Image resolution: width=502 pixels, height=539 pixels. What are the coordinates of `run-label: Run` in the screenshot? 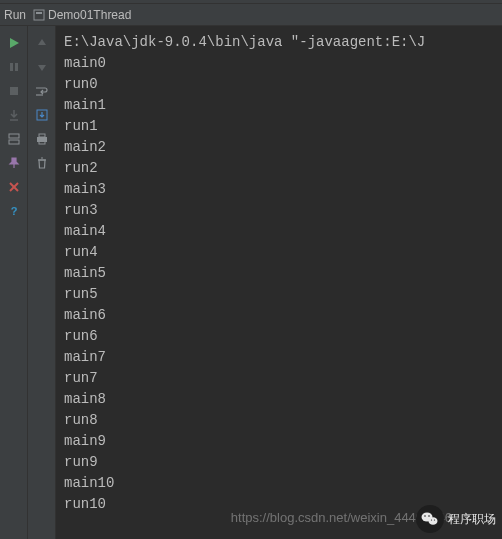 It's located at (15, 15).